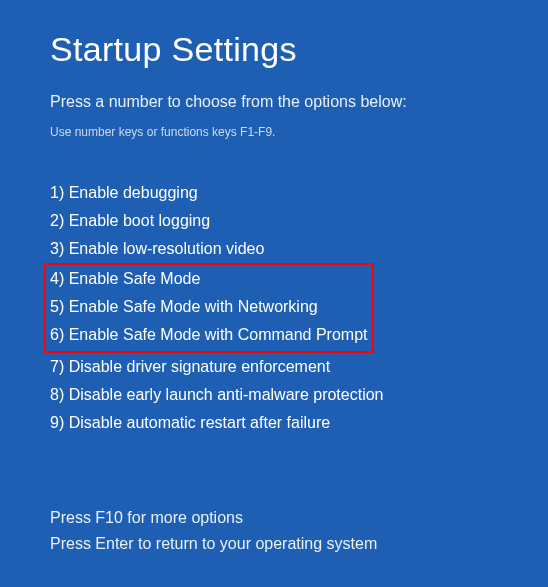 This screenshot has height=587, width=548. What do you see at coordinates (209, 279) in the screenshot?
I see `option-4: 4) Enable Safe Mode` at bounding box center [209, 279].